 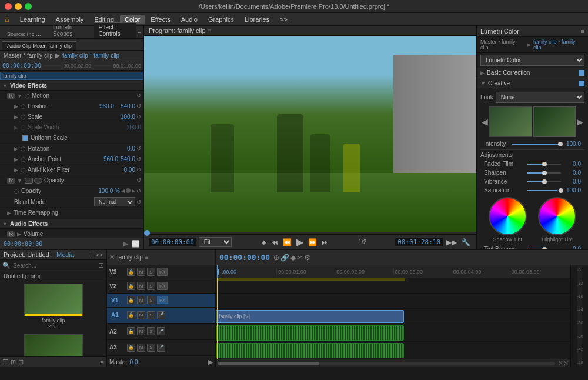 I want to click on v2-vis: S, so click(x=151, y=286).